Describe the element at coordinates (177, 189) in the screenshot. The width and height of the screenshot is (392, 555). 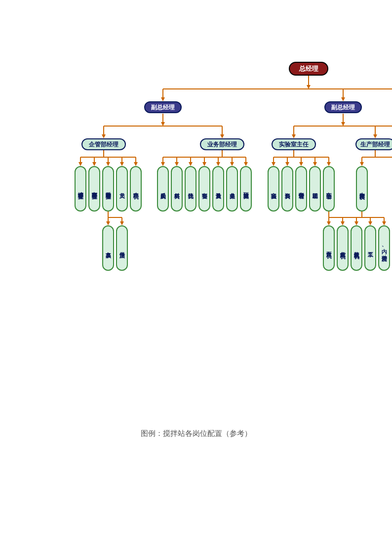
I see `leaf-g2-1: 材料员` at that location.